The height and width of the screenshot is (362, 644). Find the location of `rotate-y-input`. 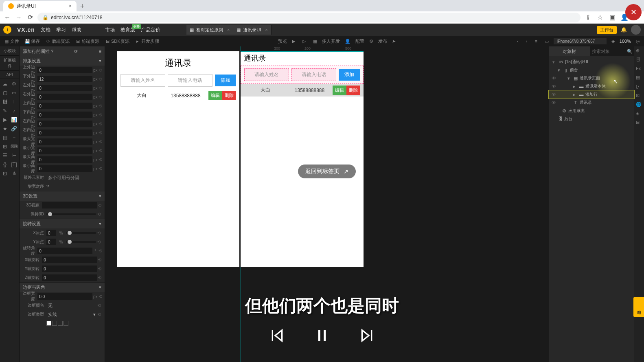

rotate-y-input is located at coordinates (51, 242).